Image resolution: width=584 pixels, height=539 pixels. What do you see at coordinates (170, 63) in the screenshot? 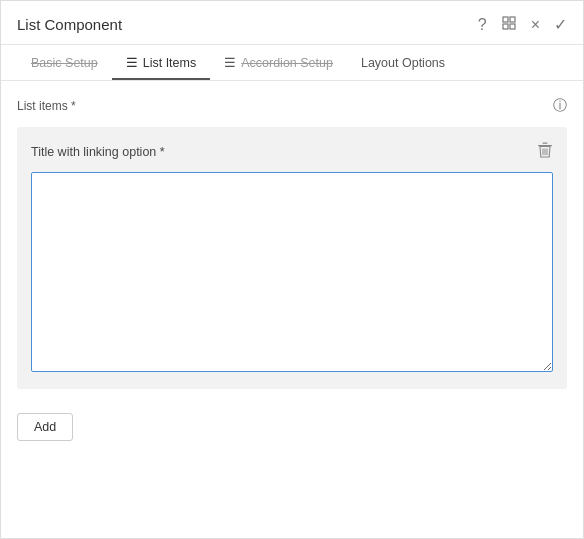
I see `tab-list-items-label: List Items` at bounding box center [170, 63].